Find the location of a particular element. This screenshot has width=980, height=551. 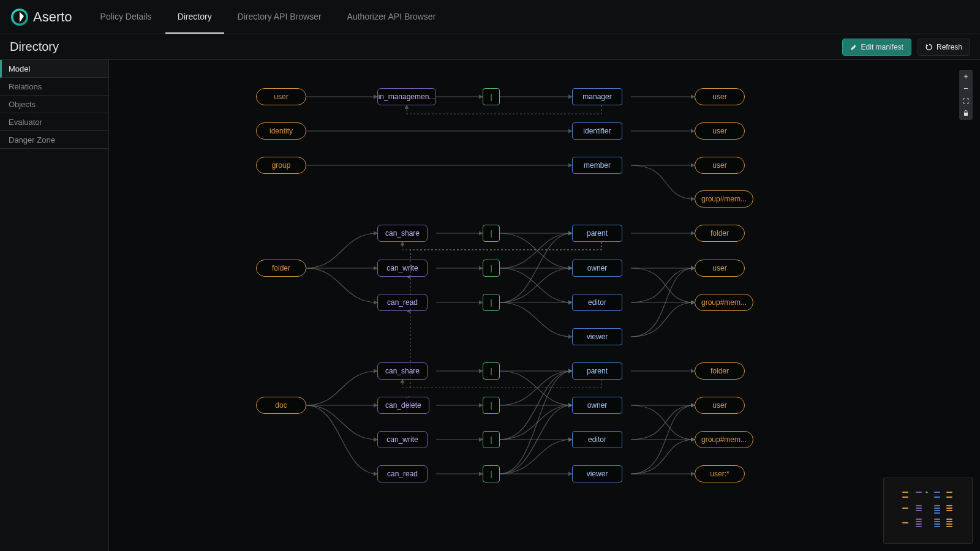

header-actions: Edit manifest Refresh is located at coordinates (907, 47).